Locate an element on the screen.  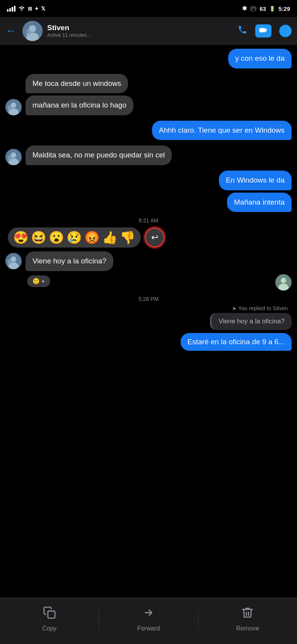
forward-action: Forward is located at coordinates (148, 619).